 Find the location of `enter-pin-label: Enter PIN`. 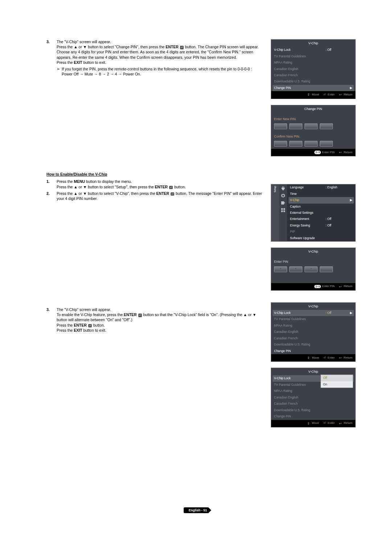

enter-pin-label: Enter PIN is located at coordinates (313, 262).